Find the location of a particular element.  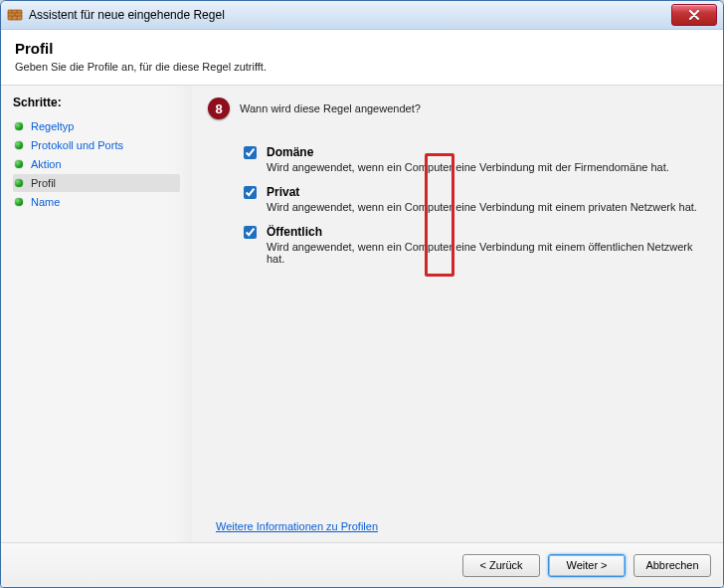

page-subtitle: Geben Sie die Profile an, für die diese … is located at coordinates (362, 67).